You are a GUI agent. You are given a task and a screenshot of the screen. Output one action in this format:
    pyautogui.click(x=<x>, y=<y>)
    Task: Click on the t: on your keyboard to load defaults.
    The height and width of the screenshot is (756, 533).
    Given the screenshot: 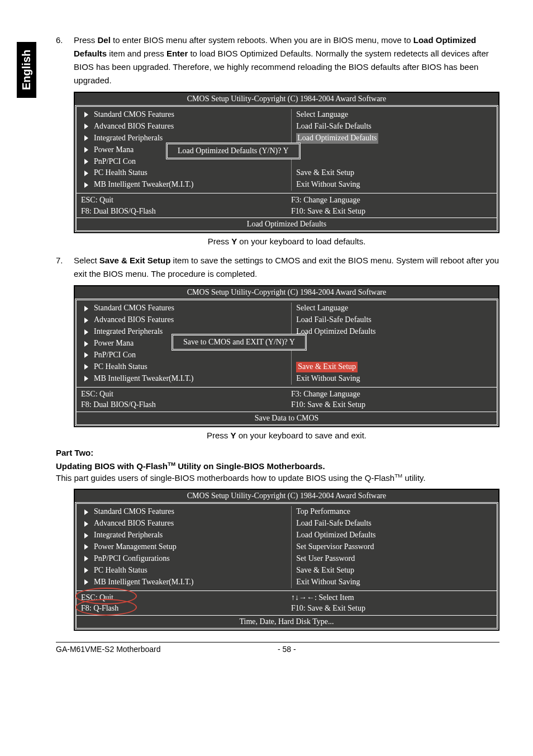 What is the action you would take?
    pyautogui.click(x=301, y=242)
    